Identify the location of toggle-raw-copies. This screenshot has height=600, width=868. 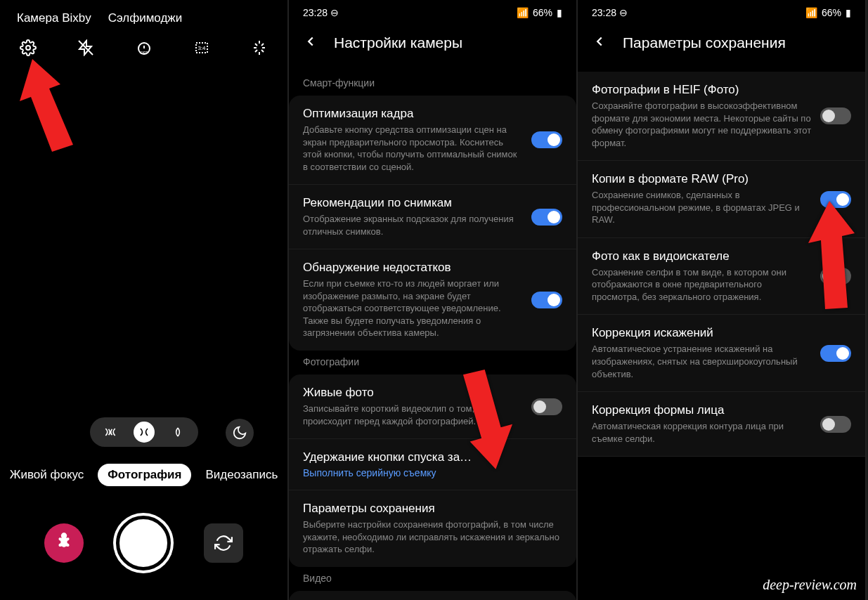
(836, 200).